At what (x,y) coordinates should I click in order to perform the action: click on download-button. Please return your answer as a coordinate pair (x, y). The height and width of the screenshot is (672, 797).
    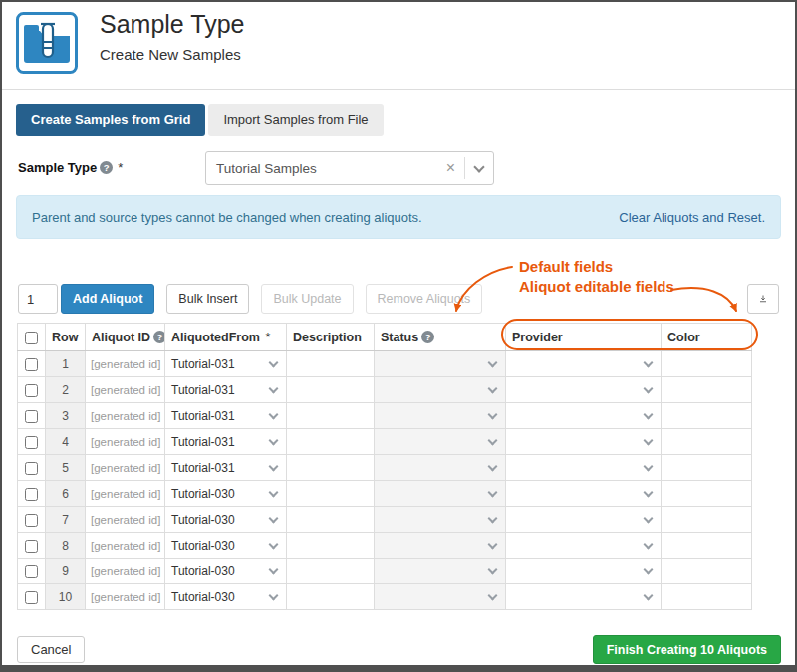
    Looking at the image, I should click on (763, 299).